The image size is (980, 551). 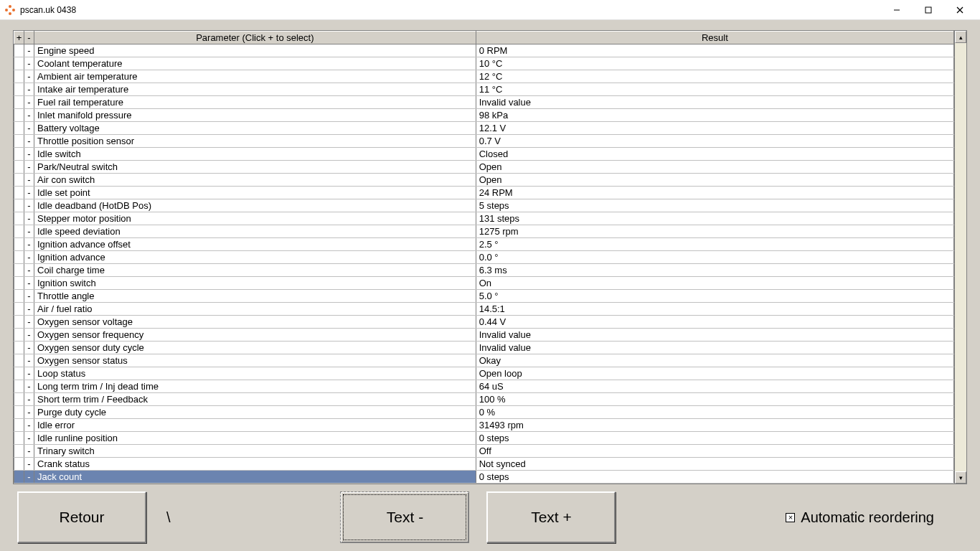 What do you see at coordinates (484, 154) in the screenshot?
I see `table-row: -Idle switchClosed` at bounding box center [484, 154].